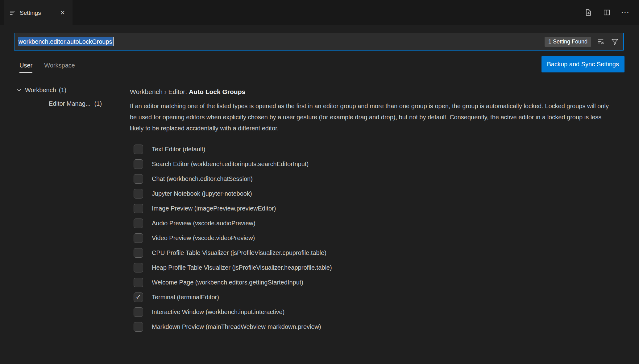  I want to click on search-row: workbench.editor.autoLockGroups 1 Settin…, so click(320, 38).